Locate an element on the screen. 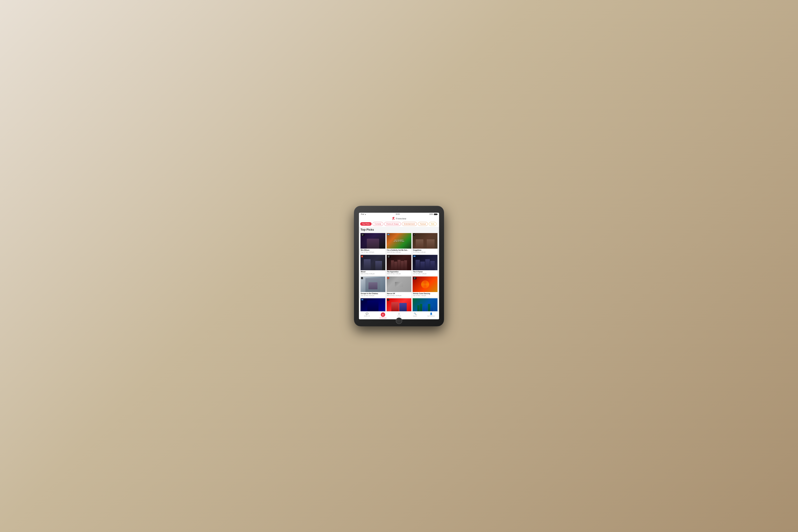 This screenshot has width=798, height=532. section-title: Top Picks is located at coordinates (399, 230).